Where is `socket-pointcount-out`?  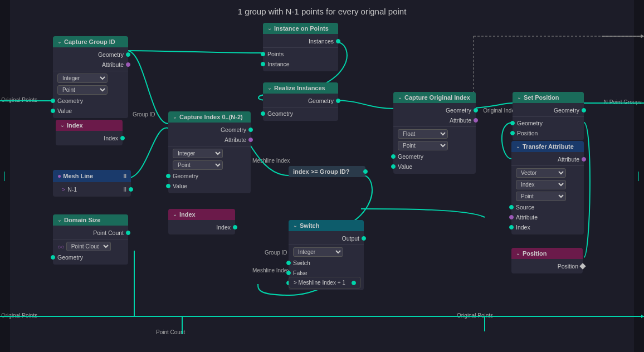
socket-pointcount-out is located at coordinates (128, 233).